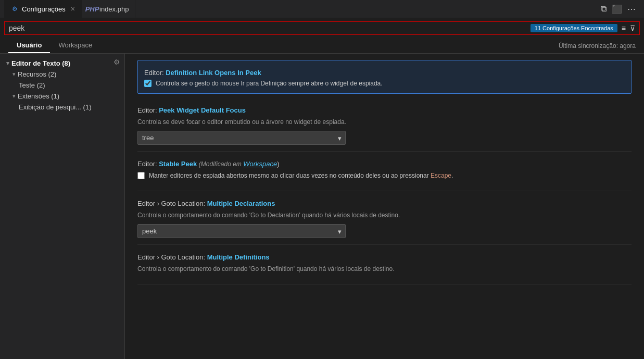  I want to click on setting-stable-peek-desc: Manter editores de espiada abertos mesmo…, so click(384, 176).